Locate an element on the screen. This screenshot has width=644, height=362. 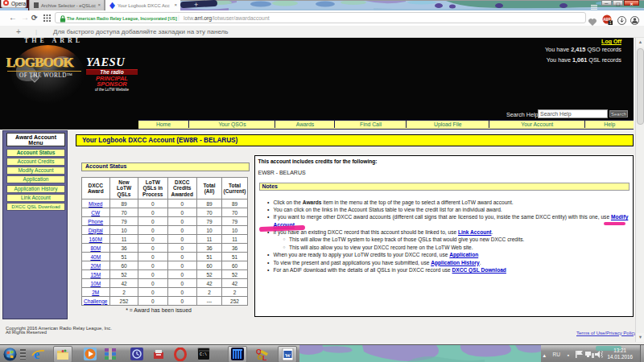
svg-text: e is located at coordinates (37, 354).